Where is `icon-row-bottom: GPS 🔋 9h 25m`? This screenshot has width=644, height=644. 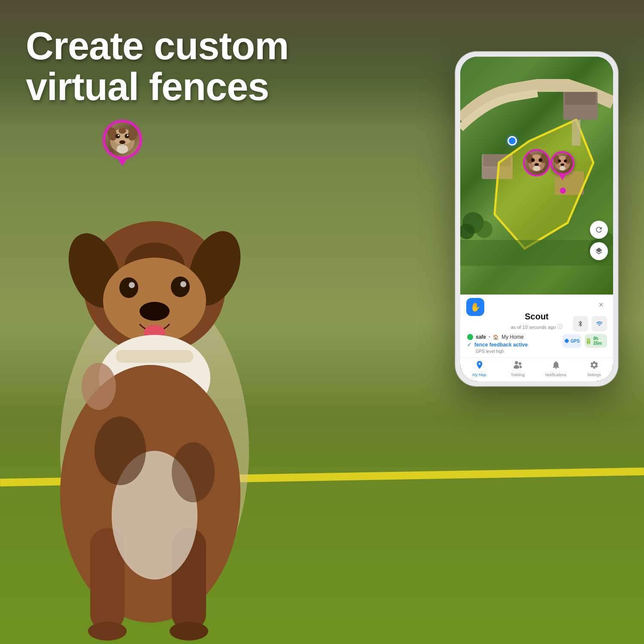
icon-row-bottom: GPS 🔋 9h 25m is located at coordinates (585, 341).